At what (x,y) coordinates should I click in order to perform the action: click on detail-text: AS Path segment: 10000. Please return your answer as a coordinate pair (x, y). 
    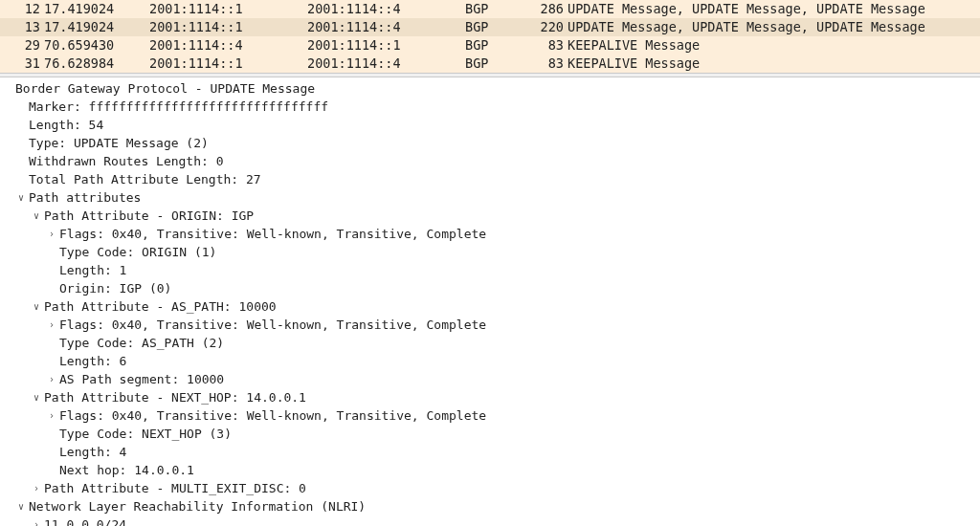
    Looking at the image, I should click on (141, 379).